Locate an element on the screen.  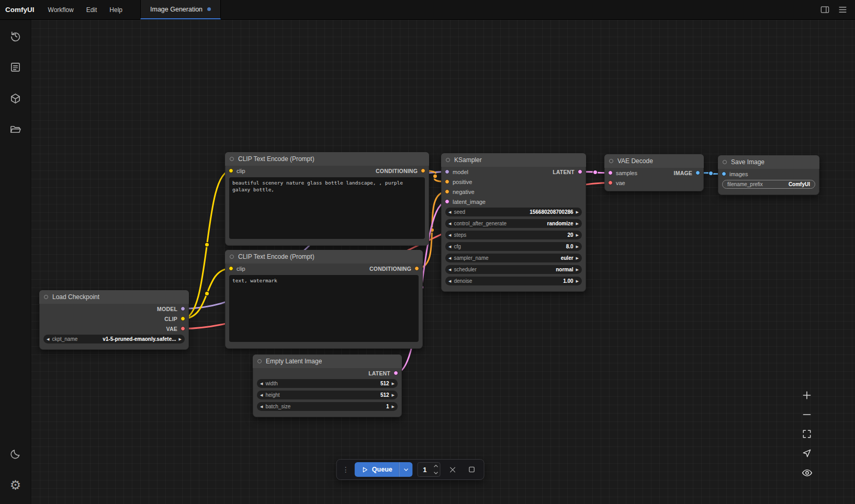
node-load-checkpoint: Load CheckpointMODELCLIPVAE◀ckpt_namev1-… is located at coordinates (114, 320).